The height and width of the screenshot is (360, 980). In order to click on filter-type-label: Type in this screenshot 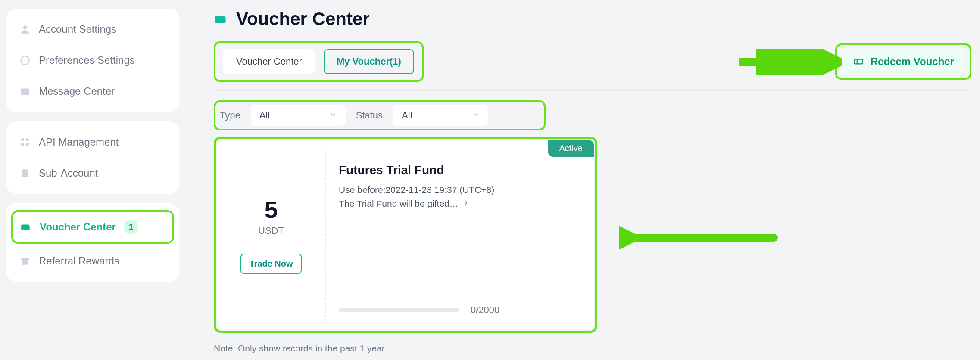, I will do `click(230, 115)`.